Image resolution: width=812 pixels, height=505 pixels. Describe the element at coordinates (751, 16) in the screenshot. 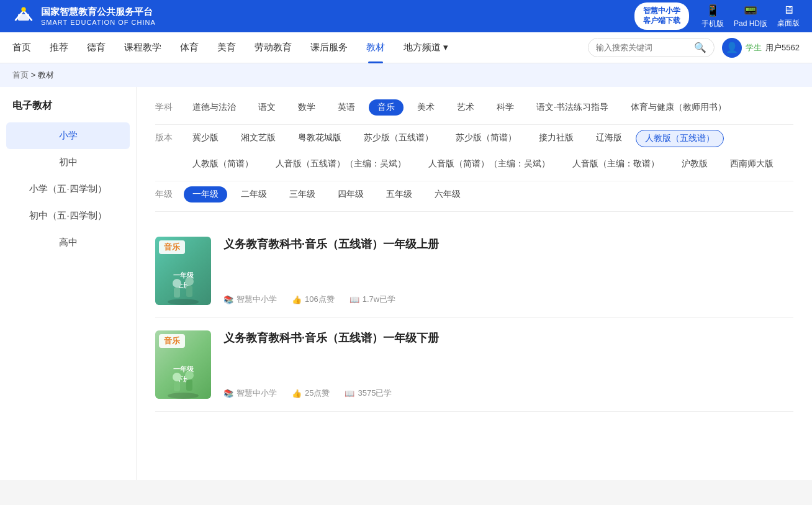

I see `device-options: 📱 手机版 📟 Pad HD版 🖥 桌面版` at that location.